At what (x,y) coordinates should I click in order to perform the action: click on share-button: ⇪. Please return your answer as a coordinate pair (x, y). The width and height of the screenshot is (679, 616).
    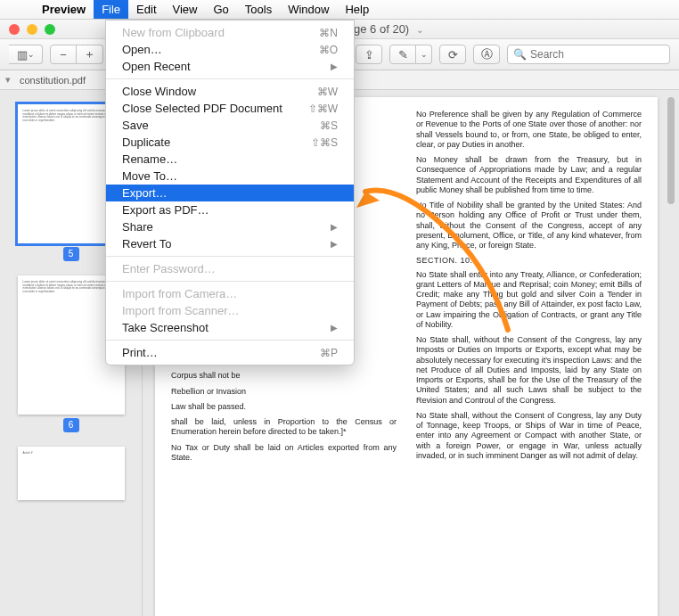
    Looking at the image, I should click on (369, 54).